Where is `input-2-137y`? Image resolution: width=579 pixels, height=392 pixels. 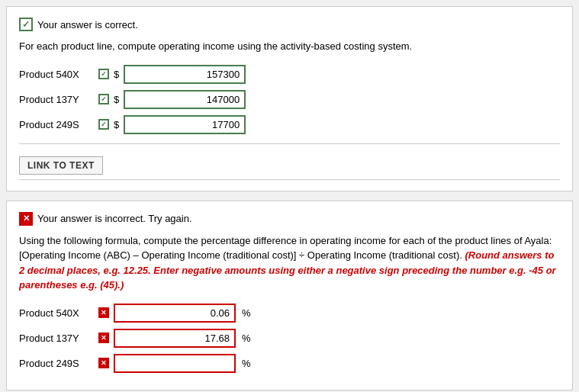
input-2-137y is located at coordinates (175, 339).